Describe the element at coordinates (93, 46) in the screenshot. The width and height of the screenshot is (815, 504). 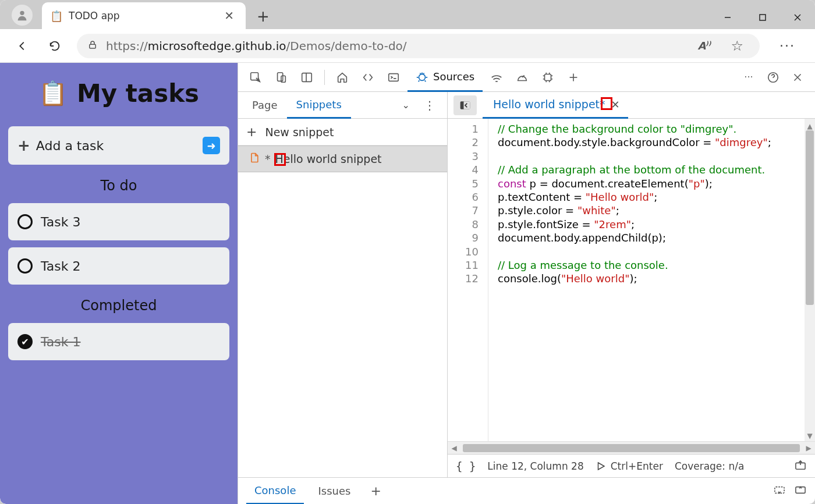
I see `lock-icon` at that location.